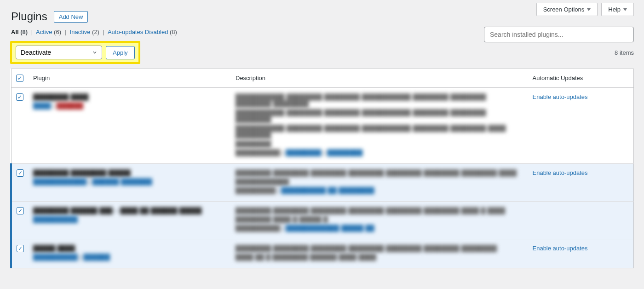 Image resolution: width=644 pixels, height=289 pixels. Describe the element at coordinates (130, 181) in the screenshot. I see `plugin-actions-redacted: ████████████ | ██████ ███████` at that location.